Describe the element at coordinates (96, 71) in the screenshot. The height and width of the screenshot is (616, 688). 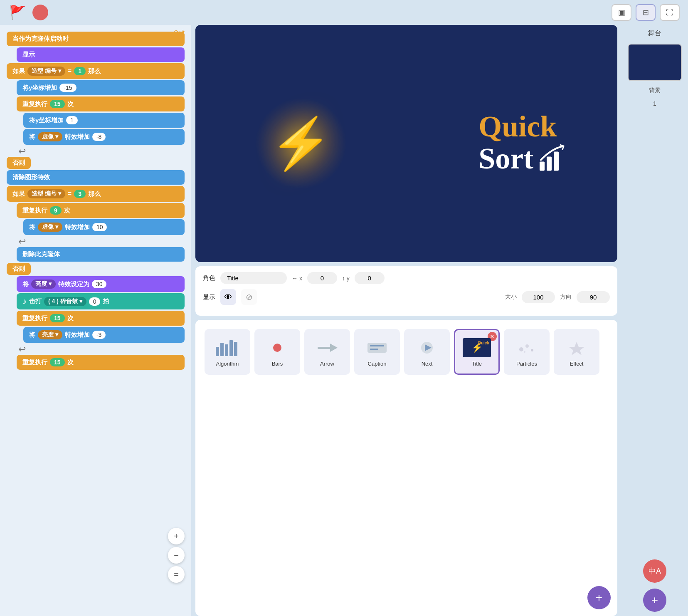
I see `block-if-1: 如果 造型 编号 ▾ = 1 那么` at that location.